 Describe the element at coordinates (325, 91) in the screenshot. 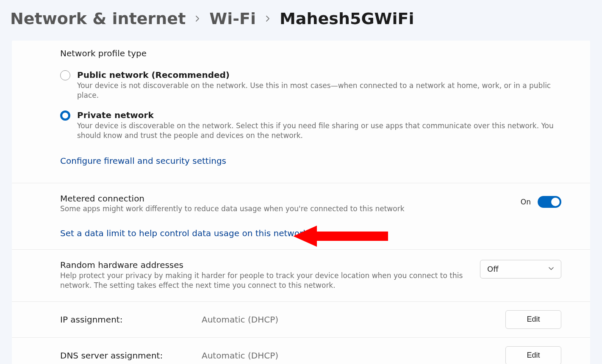

I see `radio-description: Your device is not discoverable on the n…` at that location.